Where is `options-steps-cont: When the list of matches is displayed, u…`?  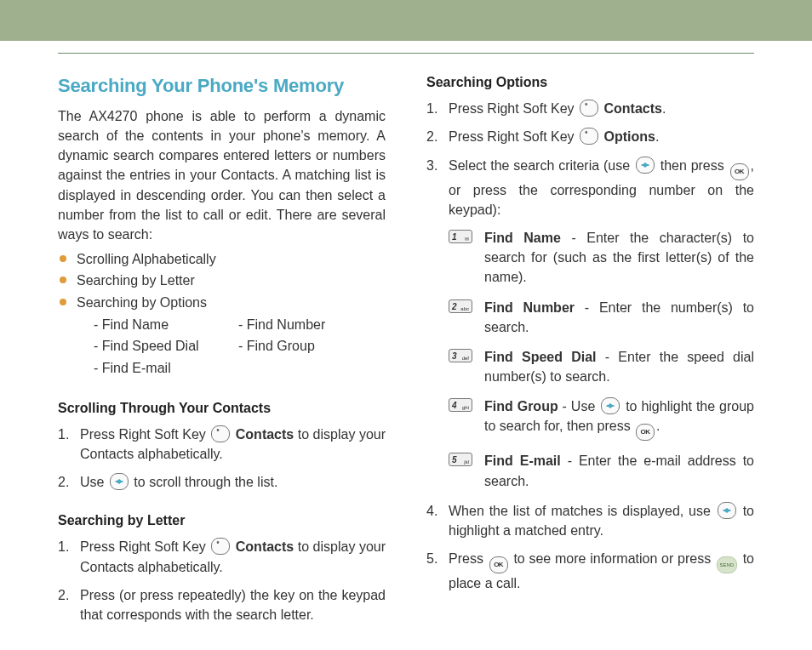 options-steps-cont: When the list of matches is displayed, u… is located at coordinates (591, 548).